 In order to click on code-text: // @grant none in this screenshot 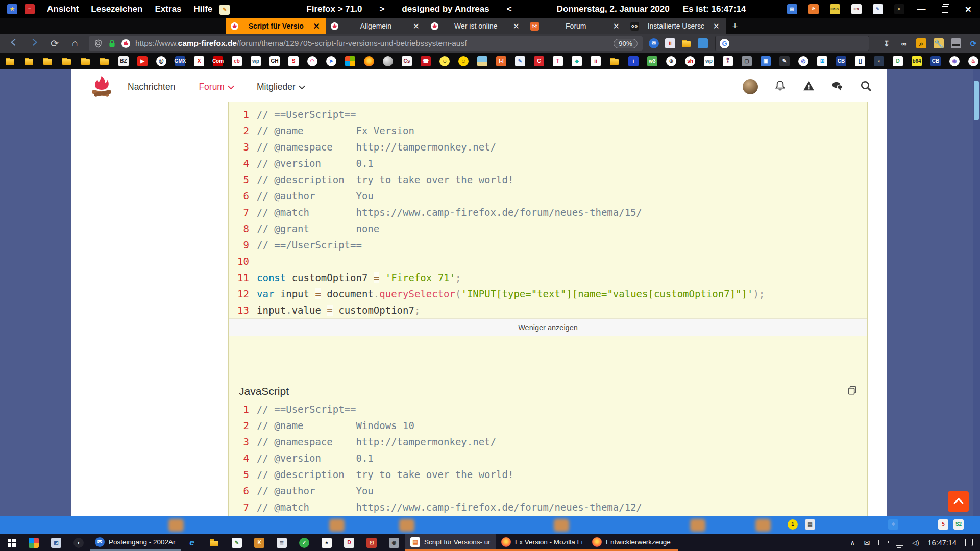, I will do `click(318, 229)`.